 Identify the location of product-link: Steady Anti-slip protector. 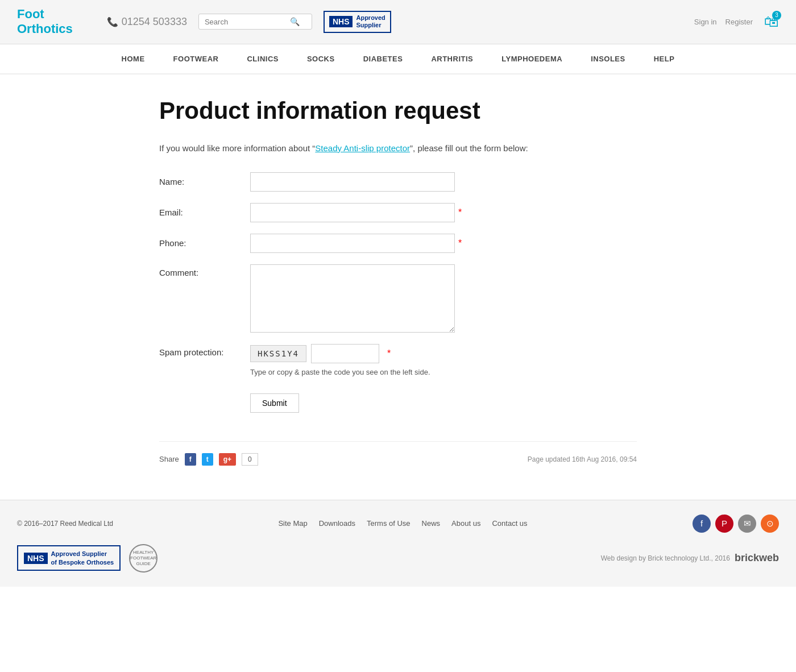
(363, 148).